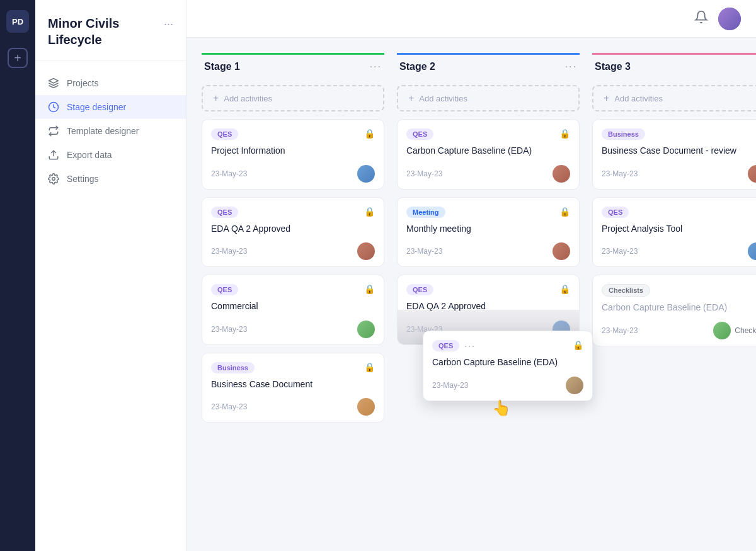 The image size is (756, 551). I want to click on table-row: Business 🔒 Business Case Document 23-May…, so click(293, 388).